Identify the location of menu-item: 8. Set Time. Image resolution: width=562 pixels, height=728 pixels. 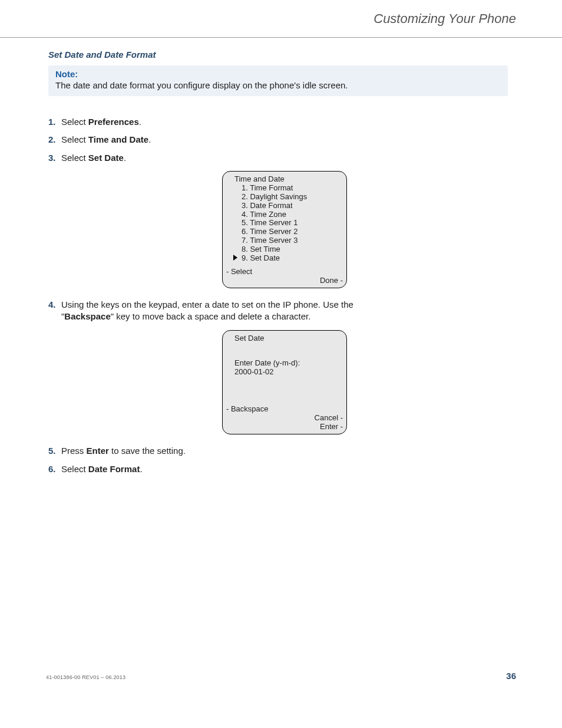
(292, 250).